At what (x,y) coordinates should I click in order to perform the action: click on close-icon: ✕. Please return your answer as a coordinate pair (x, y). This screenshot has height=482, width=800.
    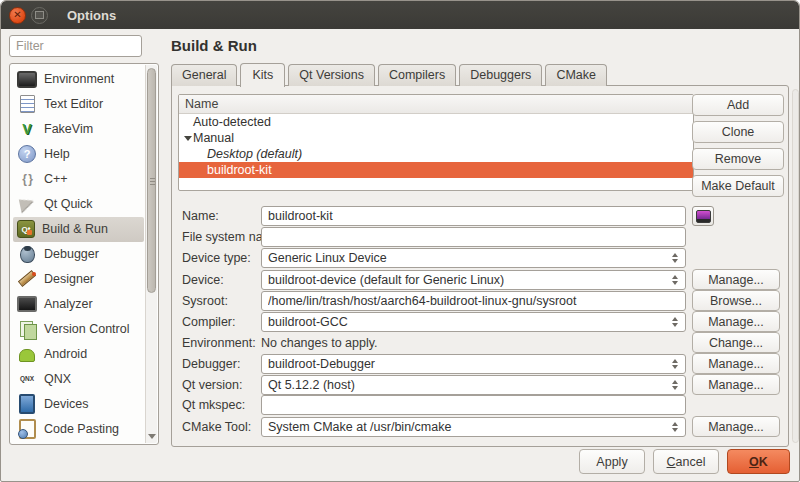
    Looking at the image, I should click on (18, 16).